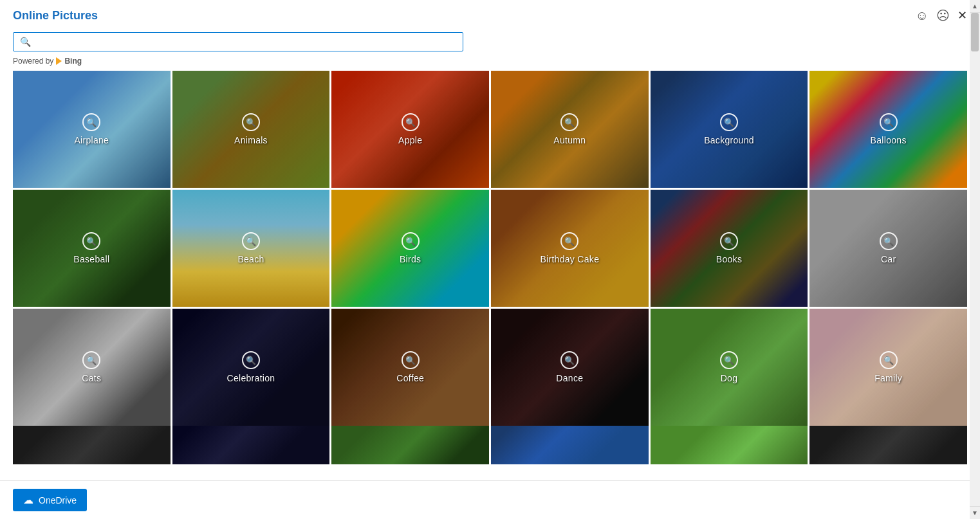 This screenshot has height=519, width=980. I want to click on grid-item-autumn: 🔍 Autumn, so click(570, 129).